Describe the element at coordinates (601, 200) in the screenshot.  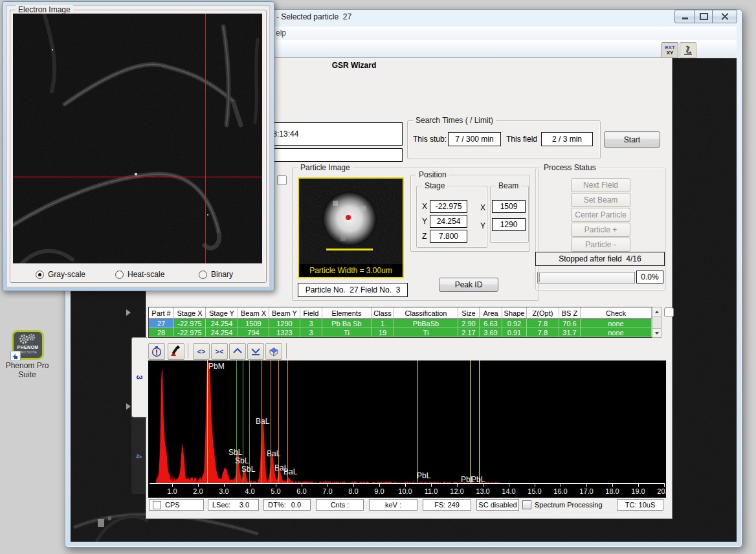
I see `process-button-set-beam: Set Beam` at that location.